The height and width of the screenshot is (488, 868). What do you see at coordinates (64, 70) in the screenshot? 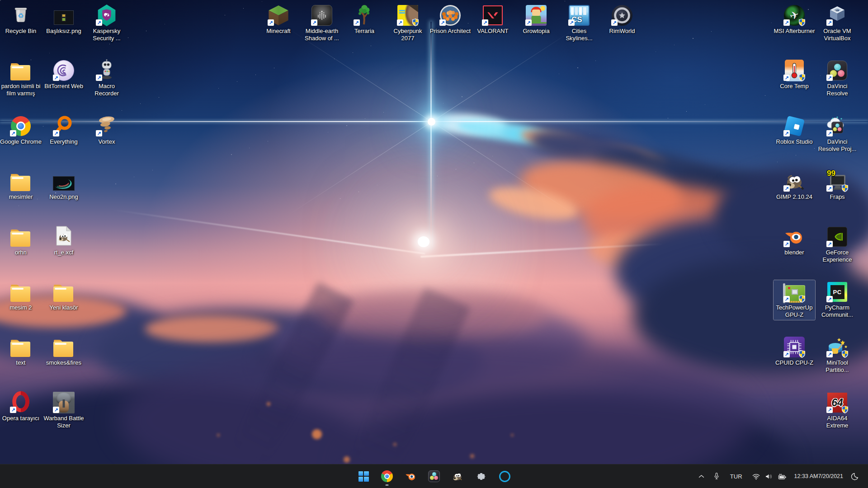
I see `bittorrent-icon: ↗` at bounding box center [64, 70].